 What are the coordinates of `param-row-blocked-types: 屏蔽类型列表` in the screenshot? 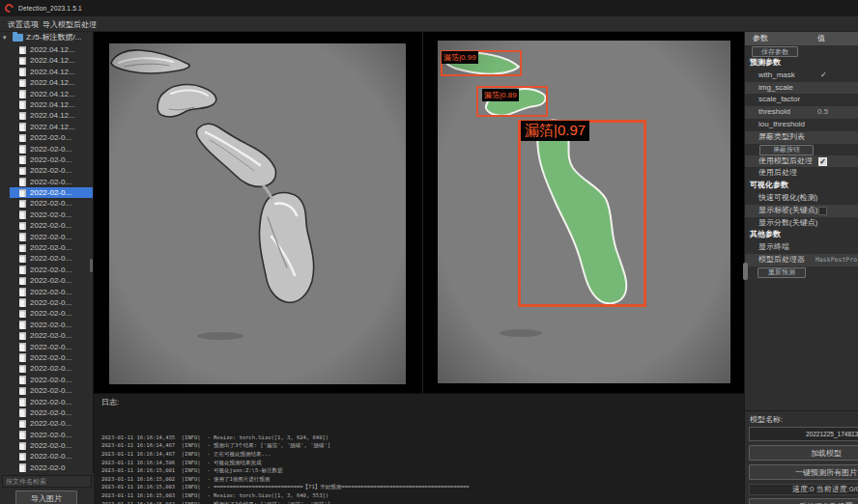 It's located at (802, 137).